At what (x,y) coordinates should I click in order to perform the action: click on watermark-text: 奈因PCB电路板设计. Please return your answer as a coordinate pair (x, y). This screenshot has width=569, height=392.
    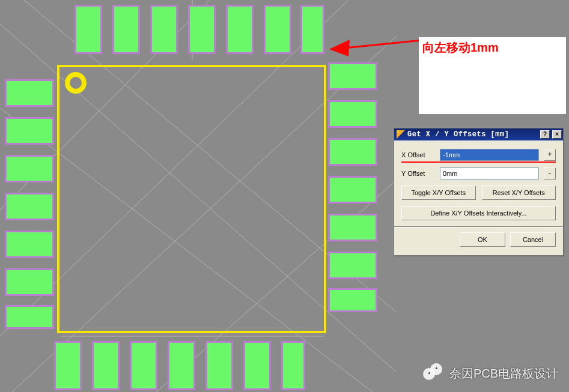
    Looking at the image, I should click on (504, 373).